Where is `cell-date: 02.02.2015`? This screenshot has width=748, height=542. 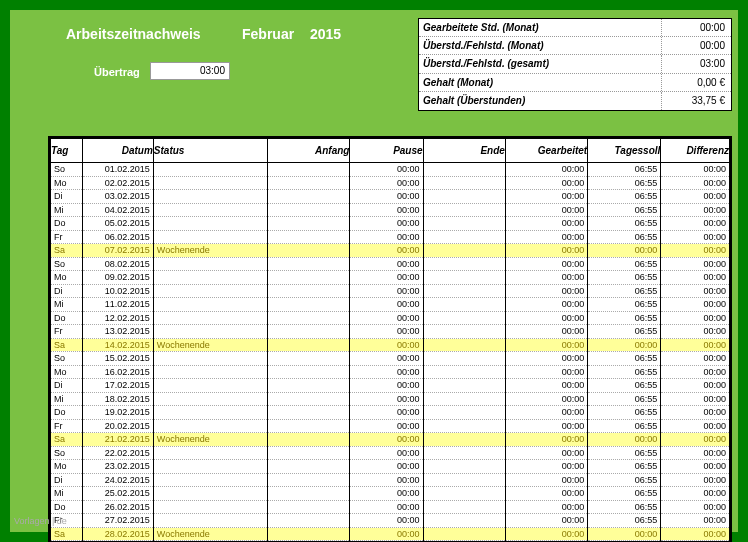 cell-date: 02.02.2015 is located at coordinates (118, 183).